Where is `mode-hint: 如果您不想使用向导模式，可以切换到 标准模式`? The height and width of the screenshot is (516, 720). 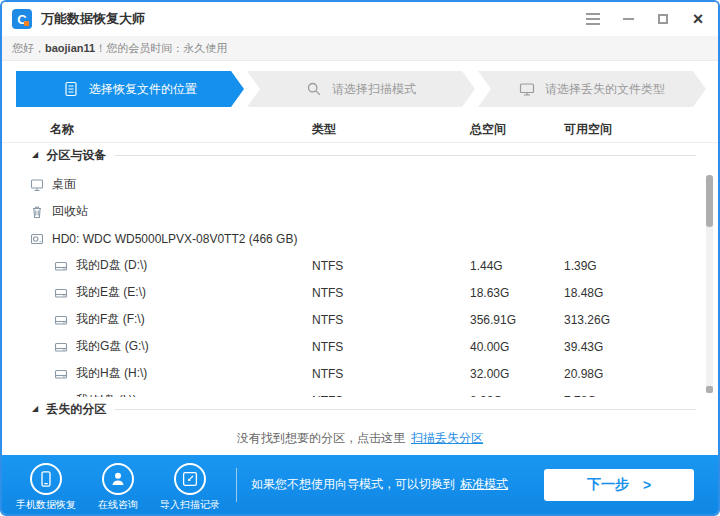
mode-hint: 如果您不想使用向导模式，可以切换到 标准模式 is located at coordinates (380, 484).